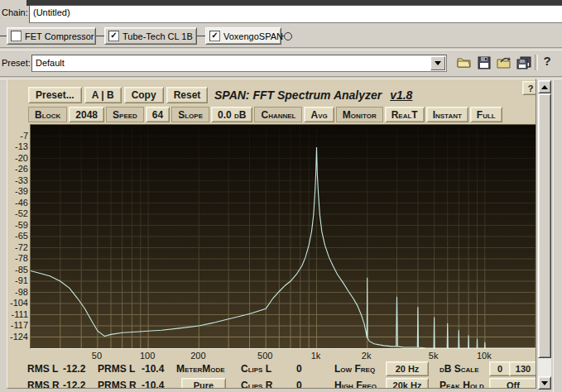 Image resolution: width=562 pixels, height=392 pixels. I want to click on meter-mode-button: Pure, so click(204, 384).